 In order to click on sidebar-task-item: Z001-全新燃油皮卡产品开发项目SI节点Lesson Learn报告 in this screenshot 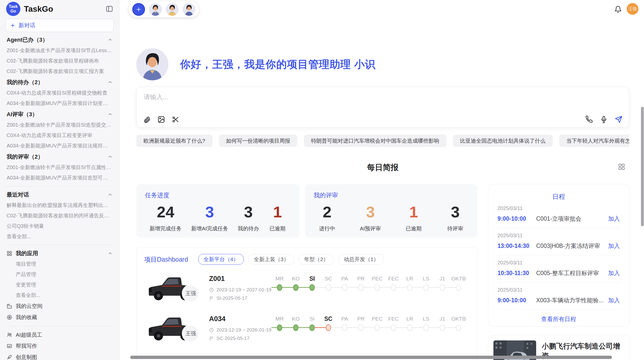, I will do `click(60, 50)`.